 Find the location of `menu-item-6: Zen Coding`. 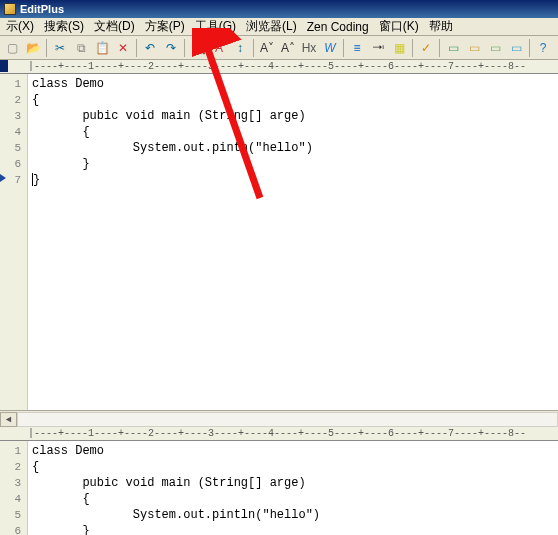

menu-item-6: Zen Coding is located at coordinates (338, 27).